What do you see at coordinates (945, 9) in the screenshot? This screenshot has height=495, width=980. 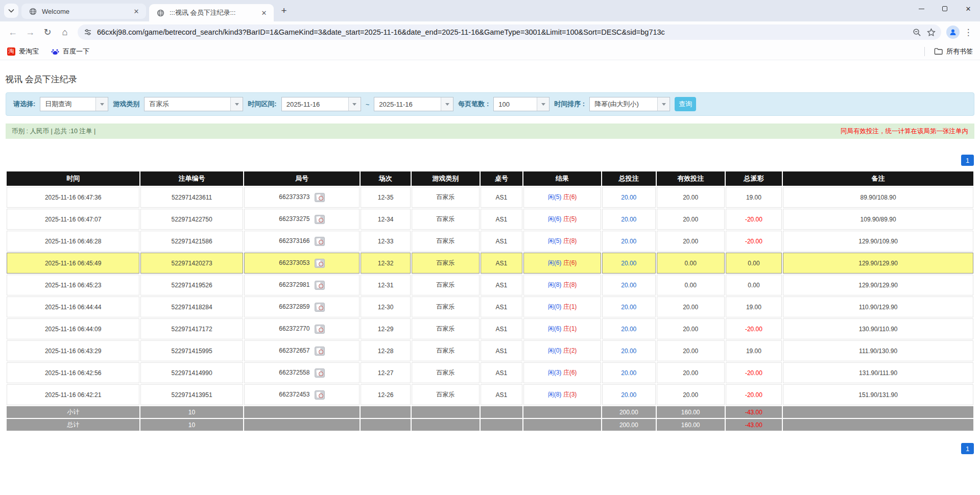 I see `window-maximize-button` at bounding box center [945, 9].